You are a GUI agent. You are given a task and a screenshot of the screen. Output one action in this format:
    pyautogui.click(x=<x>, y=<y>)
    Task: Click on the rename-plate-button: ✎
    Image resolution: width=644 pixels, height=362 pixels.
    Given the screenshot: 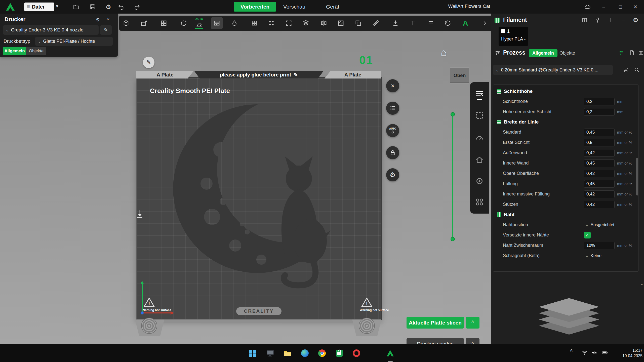 What is the action you would take?
    pyautogui.click(x=149, y=62)
    